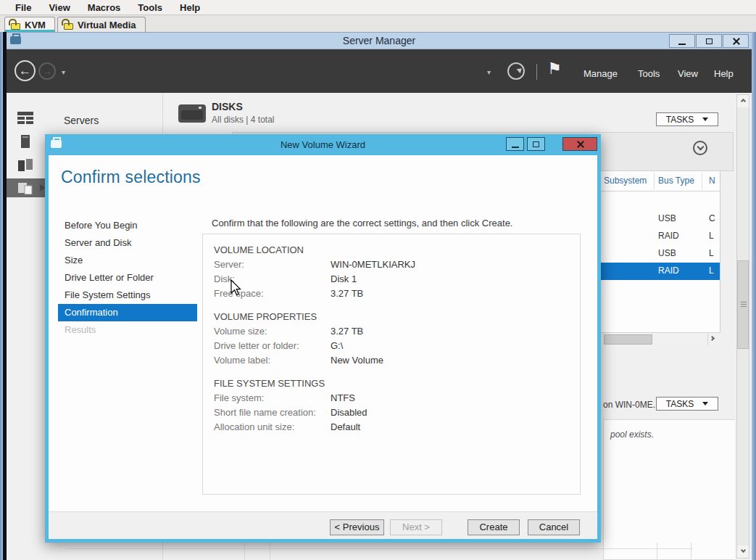  I want to click on section-title: FILE SYSTEM SETTINGS, so click(397, 384).